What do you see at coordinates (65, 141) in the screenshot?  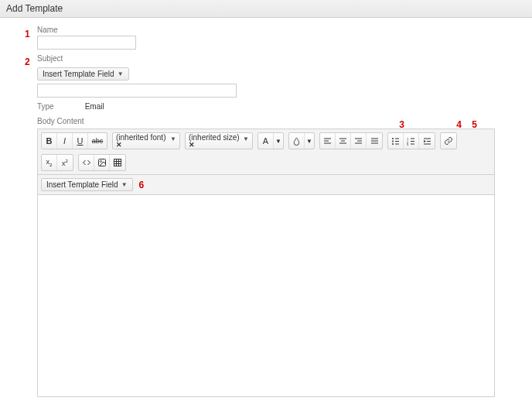 I see `italic-glyph: I` at bounding box center [65, 141].